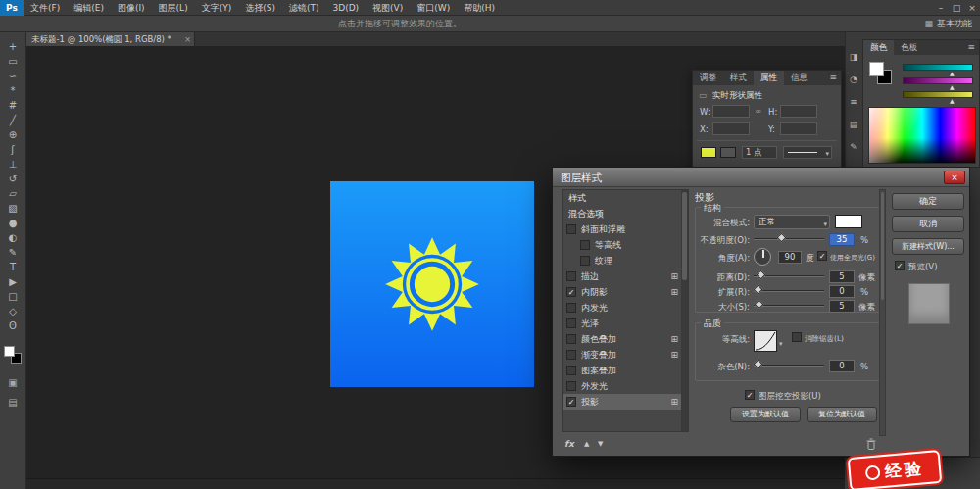 Image resolution: width=980 pixels, height=489 pixels. Describe the element at coordinates (789, 239) in the screenshot. I see `opacity-slider` at that location.